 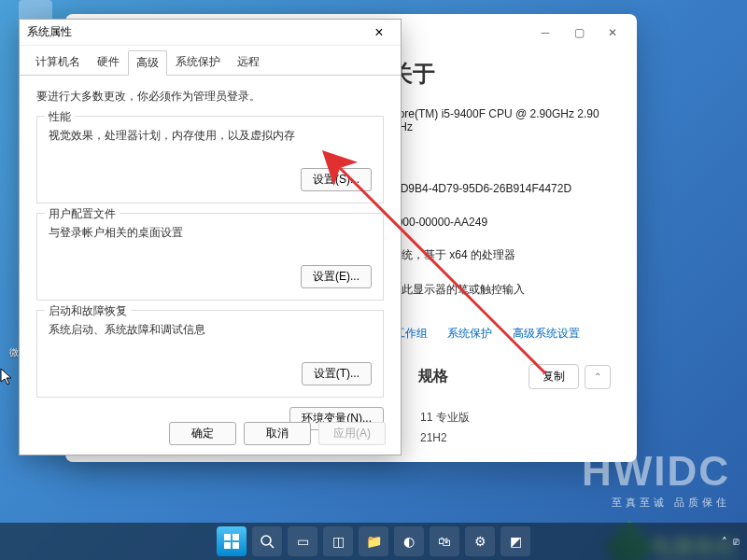 What do you see at coordinates (444, 541) in the screenshot?
I see `store-button: 🛍` at bounding box center [444, 541].